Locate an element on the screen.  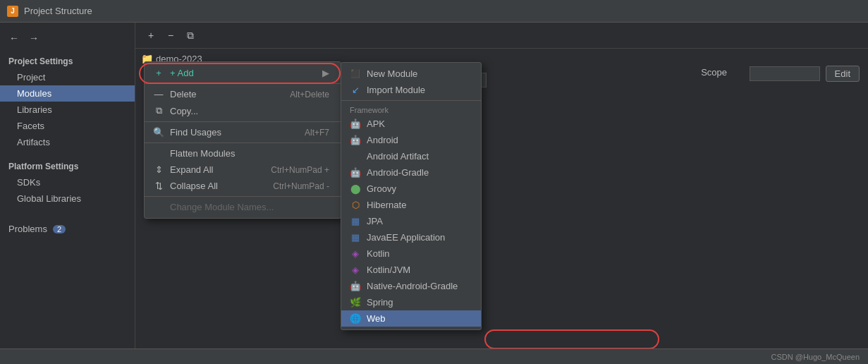
apk-icon: 🤖 is located at coordinates (355, 124).